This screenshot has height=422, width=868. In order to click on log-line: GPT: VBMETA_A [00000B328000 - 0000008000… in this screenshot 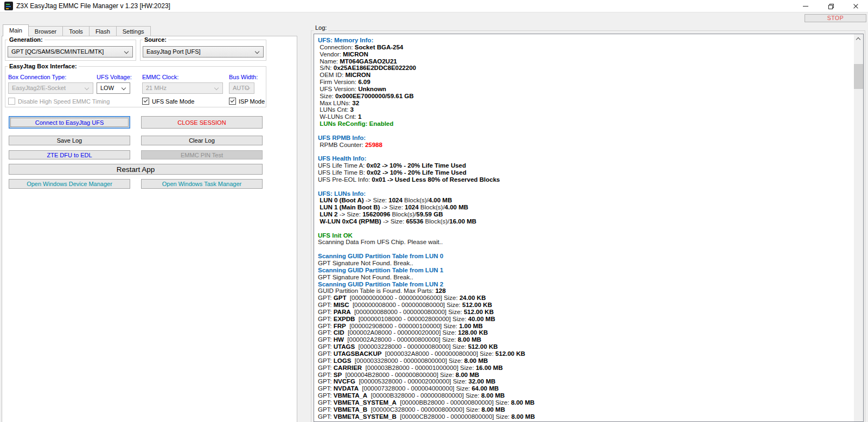, I will do `click(586, 396)`.